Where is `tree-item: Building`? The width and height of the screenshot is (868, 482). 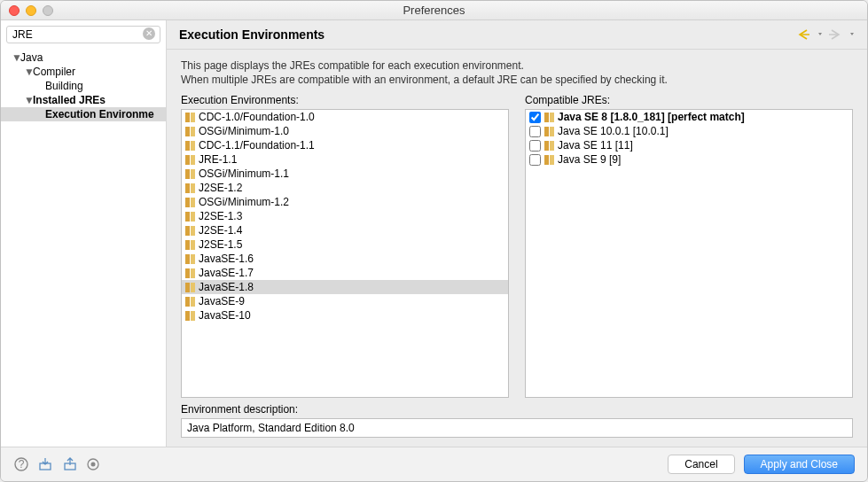 tree-item: Building is located at coordinates (83, 86).